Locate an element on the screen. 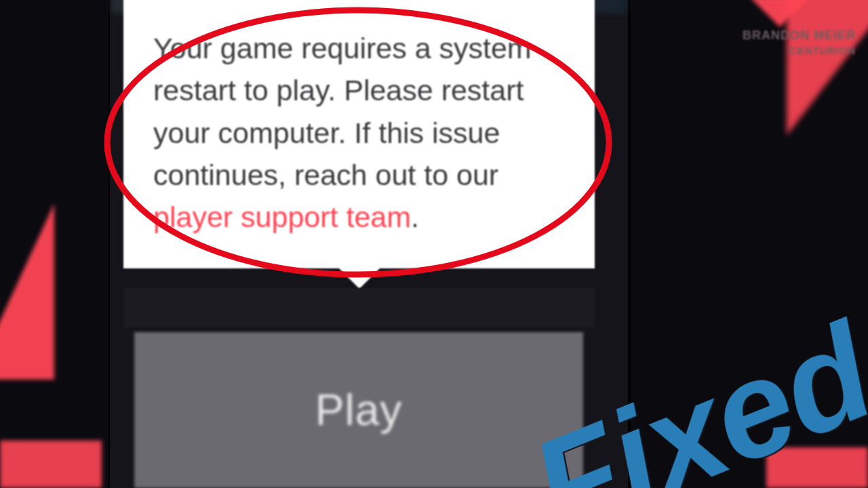  tooltip-body-suffix: . is located at coordinates (415, 217).